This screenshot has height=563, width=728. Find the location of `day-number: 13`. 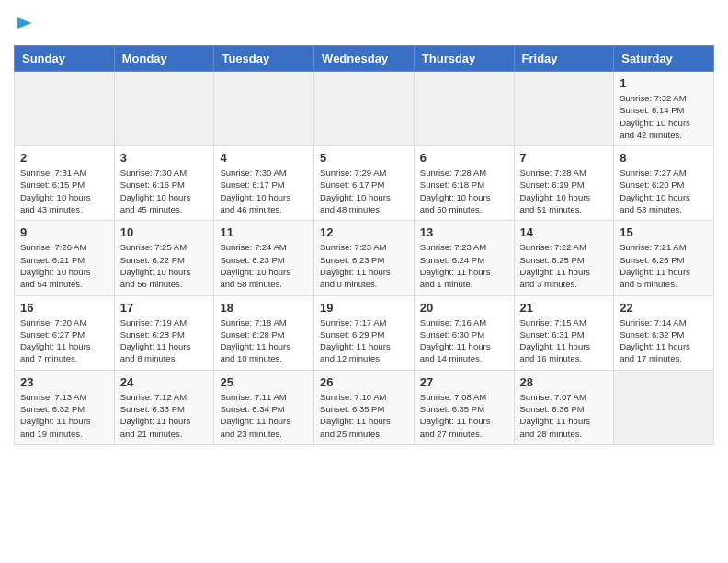

day-number: 13 is located at coordinates (464, 232).